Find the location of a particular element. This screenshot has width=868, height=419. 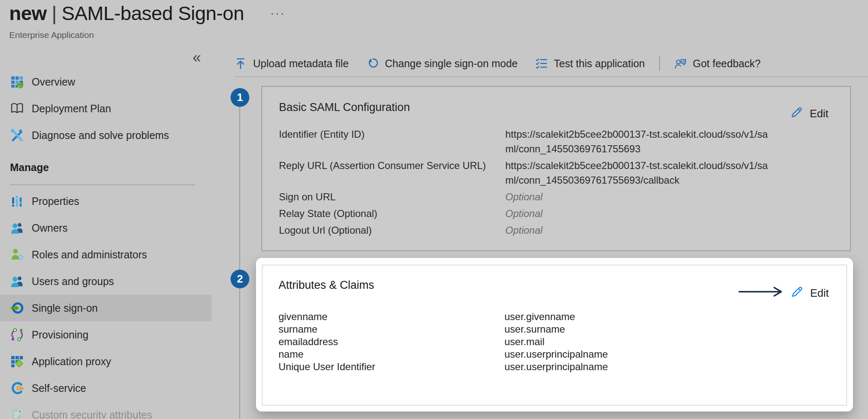

sidebar-item-overview: Overview is located at coordinates (106, 82).